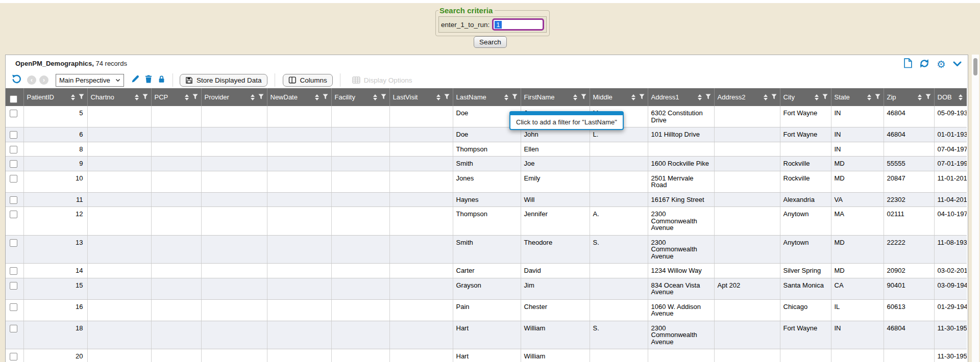 The image size is (980, 362). I want to click on column-header-newdate: NewDate, so click(299, 97).